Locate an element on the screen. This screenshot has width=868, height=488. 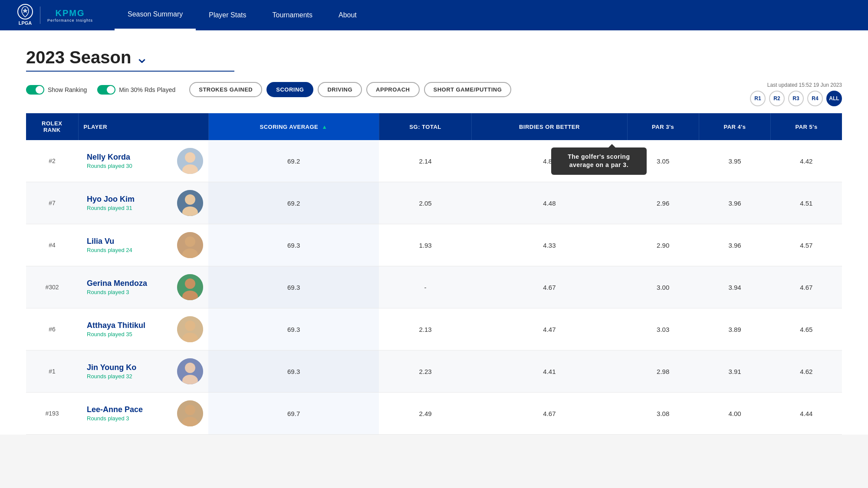
main-nav: Season Summary Player Stats Tournaments … is located at coordinates (242, 15).